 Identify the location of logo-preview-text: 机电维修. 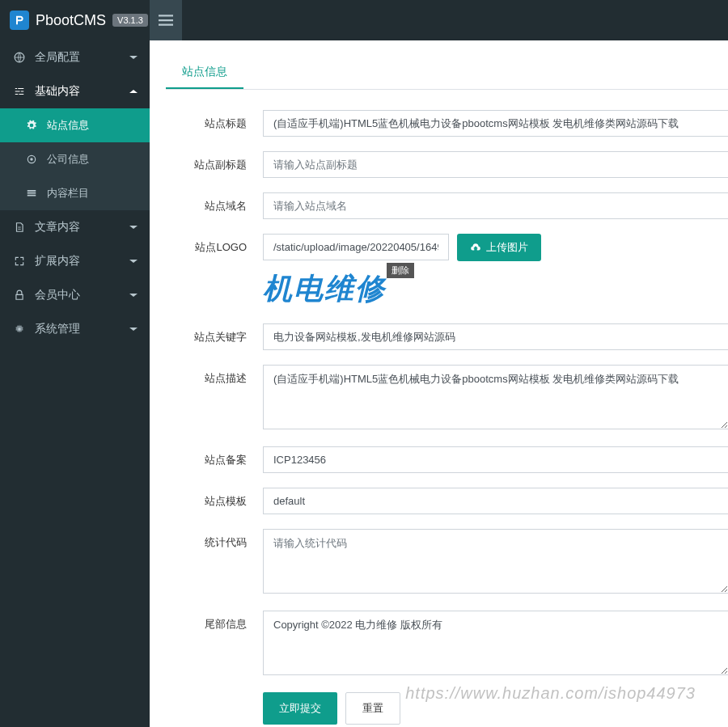
(324, 288).